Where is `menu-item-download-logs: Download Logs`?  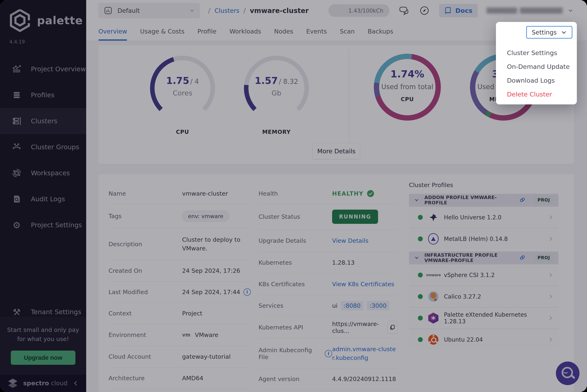 menu-item-download-logs: Download Logs is located at coordinates (539, 80).